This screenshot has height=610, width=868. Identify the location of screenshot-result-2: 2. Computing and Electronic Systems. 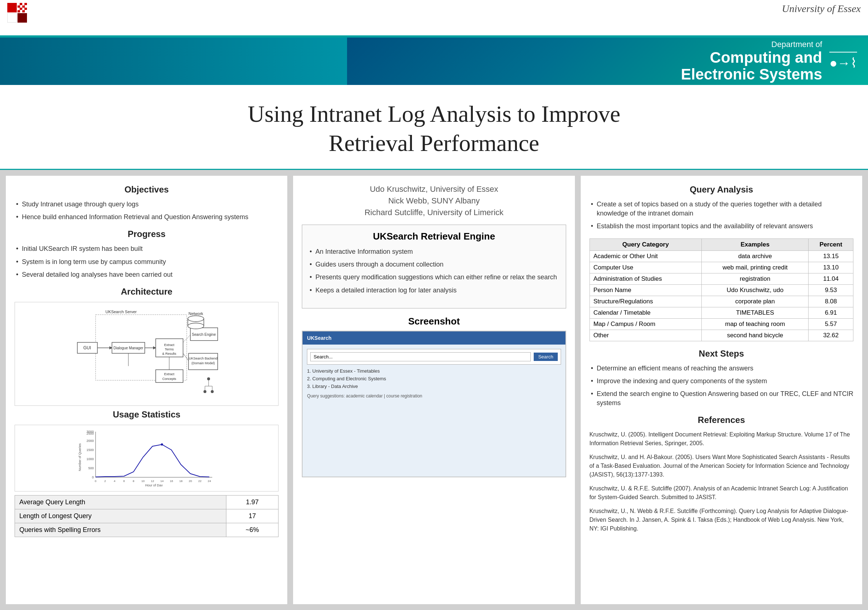
(434, 379).